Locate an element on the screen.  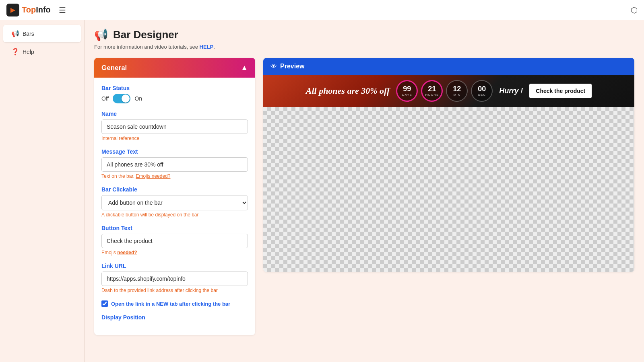
display-position-label: Display Position is located at coordinates (175, 317).